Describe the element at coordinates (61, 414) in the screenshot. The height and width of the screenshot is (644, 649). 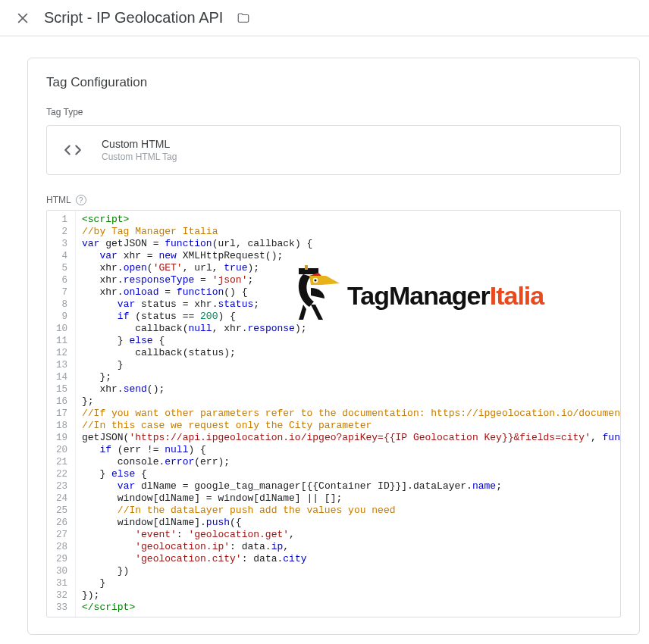
I see `code-gutter: 1234567891011121314151617181920212223242…` at that location.